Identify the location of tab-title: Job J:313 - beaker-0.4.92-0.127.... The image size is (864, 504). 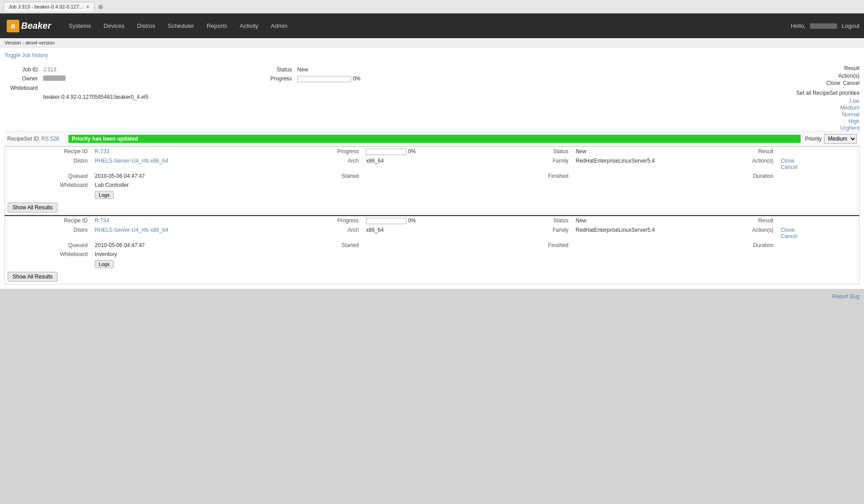
(46, 7).